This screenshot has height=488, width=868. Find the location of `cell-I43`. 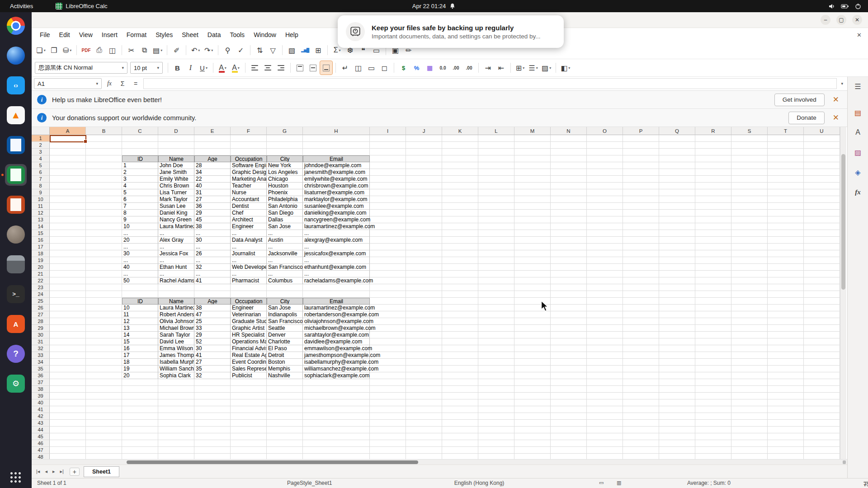

cell-I43 is located at coordinates (388, 423).